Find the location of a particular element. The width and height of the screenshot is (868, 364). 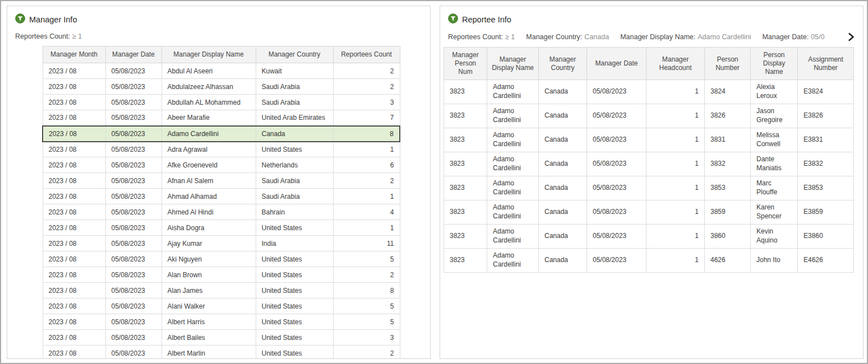

table-cell: E3853 is located at coordinates (826, 188).